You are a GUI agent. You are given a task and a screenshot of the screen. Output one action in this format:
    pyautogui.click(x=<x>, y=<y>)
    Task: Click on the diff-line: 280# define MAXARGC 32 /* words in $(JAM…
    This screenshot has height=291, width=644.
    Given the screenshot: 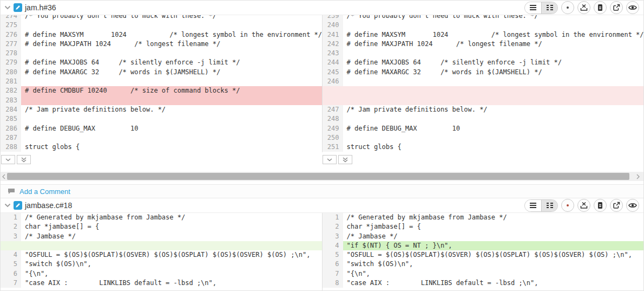 What is the action you would take?
    pyautogui.click(x=161, y=73)
    